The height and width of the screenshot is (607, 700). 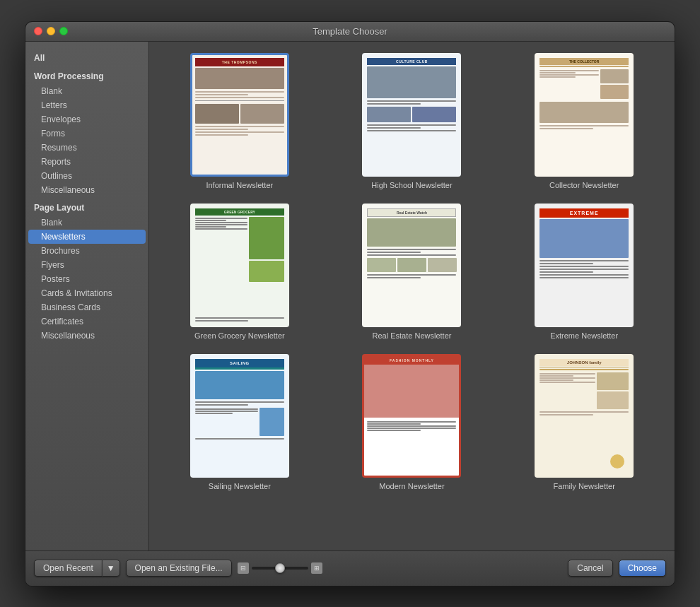 I want to click on open-existing-button: Open an Existing File..., so click(x=179, y=568).